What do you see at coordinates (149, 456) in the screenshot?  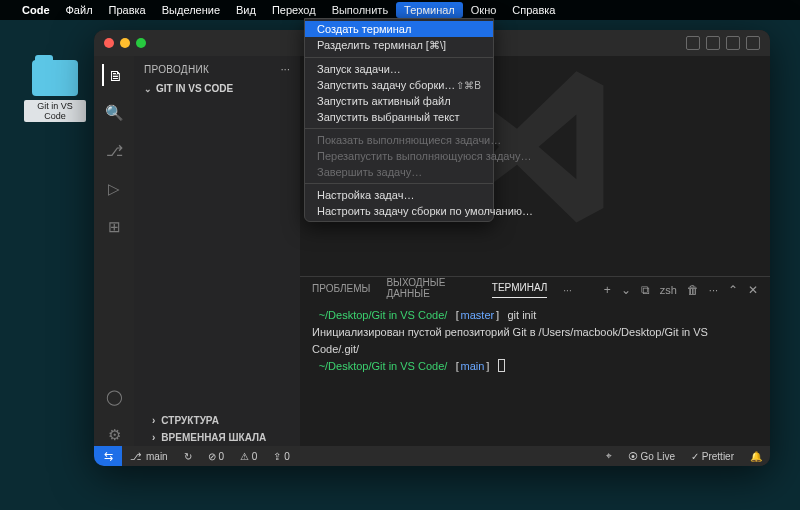 I see `status-branch: ⎇ main` at bounding box center [149, 456].